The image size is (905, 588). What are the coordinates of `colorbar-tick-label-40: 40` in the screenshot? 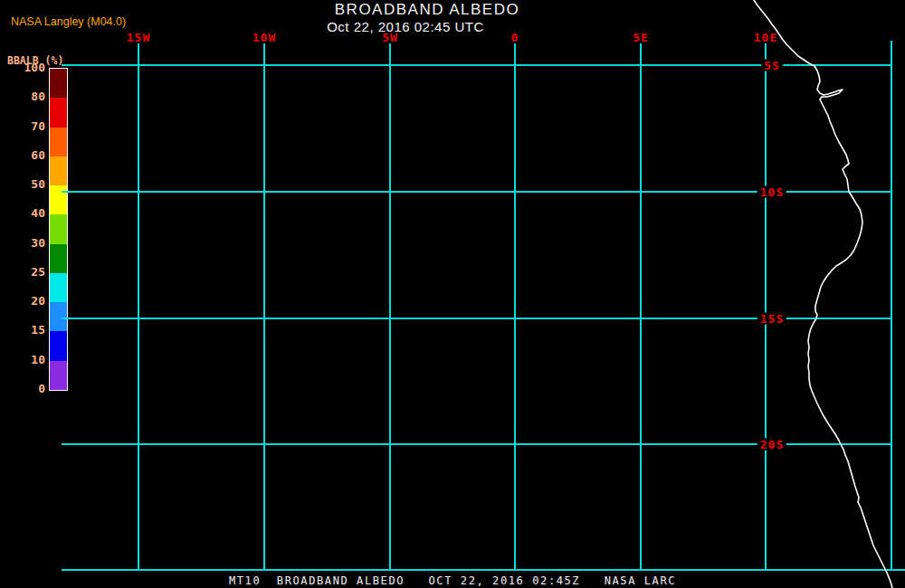 It's located at (23, 213).